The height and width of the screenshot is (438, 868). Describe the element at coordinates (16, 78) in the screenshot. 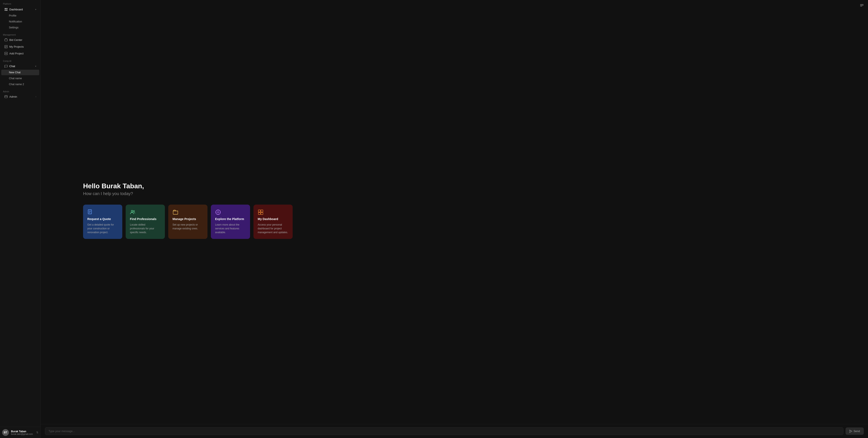

I see `chat-name-1-label: Chat name` at that location.